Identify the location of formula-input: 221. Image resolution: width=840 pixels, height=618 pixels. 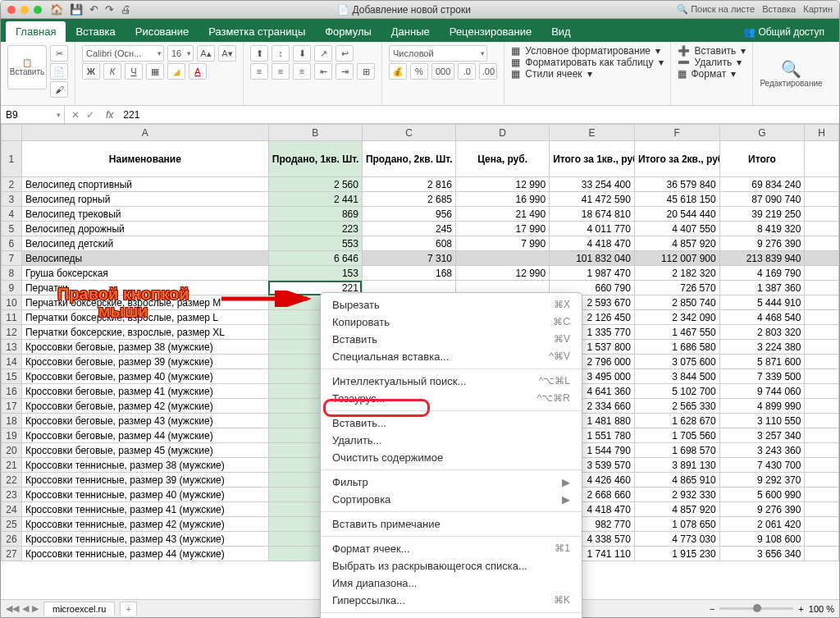
(131, 115).